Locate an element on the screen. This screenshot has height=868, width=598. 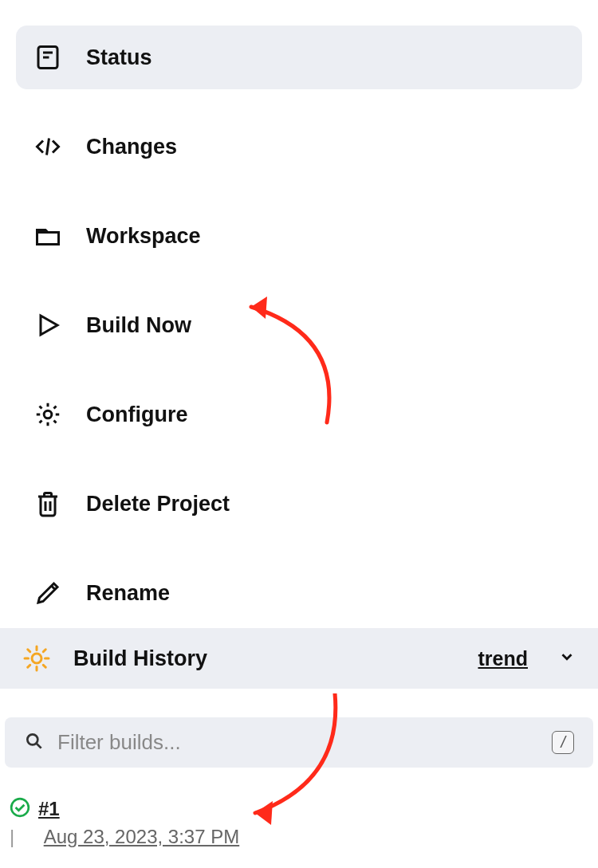
build-row: #1 | Aug 23, 2023, 3:37 PM is located at coordinates (299, 823).